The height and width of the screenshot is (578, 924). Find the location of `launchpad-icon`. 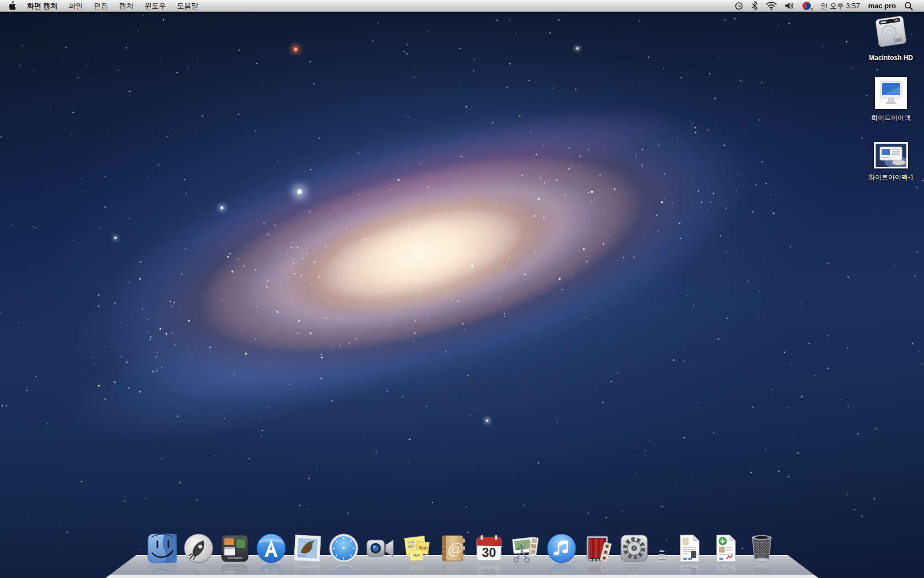

launchpad-icon is located at coordinates (199, 548).